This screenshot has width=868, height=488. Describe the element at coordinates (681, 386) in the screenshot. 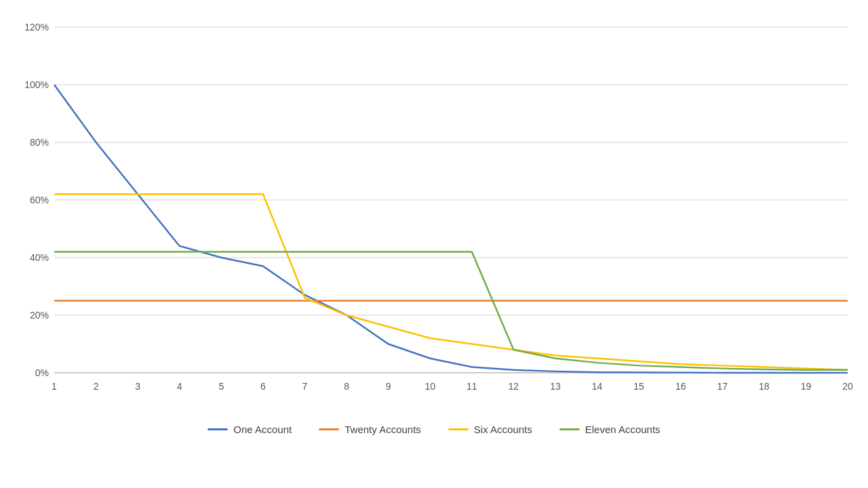

I see `svg-text: 16` at that location.